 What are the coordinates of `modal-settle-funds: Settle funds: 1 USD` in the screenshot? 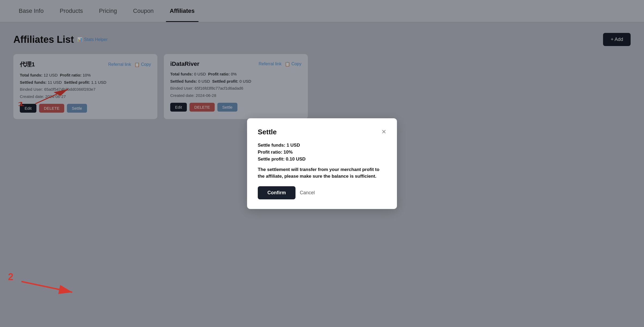 It's located at (322, 145).